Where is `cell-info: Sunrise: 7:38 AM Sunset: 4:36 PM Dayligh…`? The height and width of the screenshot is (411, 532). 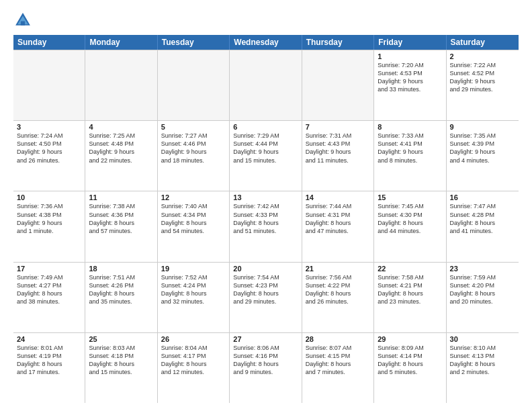 cell-info: Sunrise: 7:38 AM Sunset: 4:36 PM Dayligh… is located at coordinates (121, 219).